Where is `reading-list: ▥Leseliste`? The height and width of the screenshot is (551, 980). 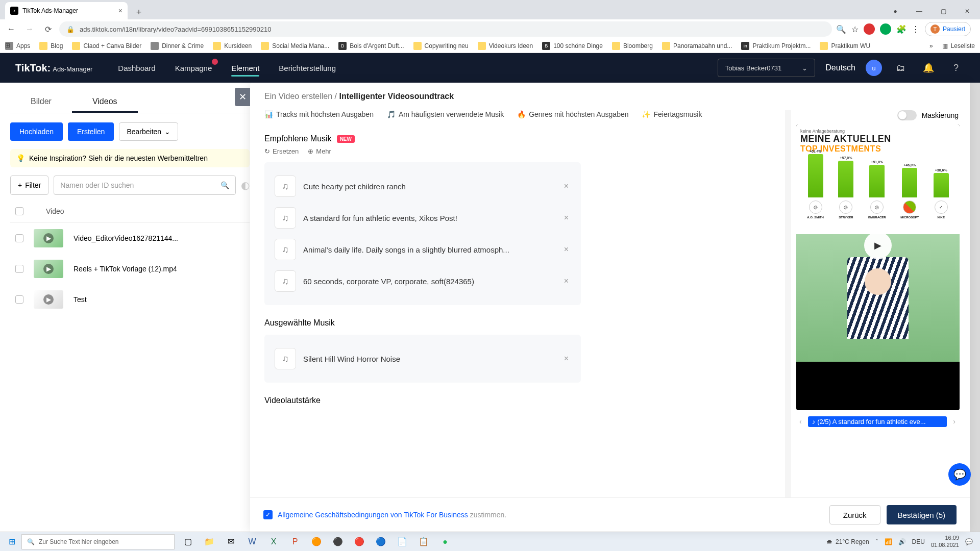
reading-list: ▥Leseliste is located at coordinates (959, 46).